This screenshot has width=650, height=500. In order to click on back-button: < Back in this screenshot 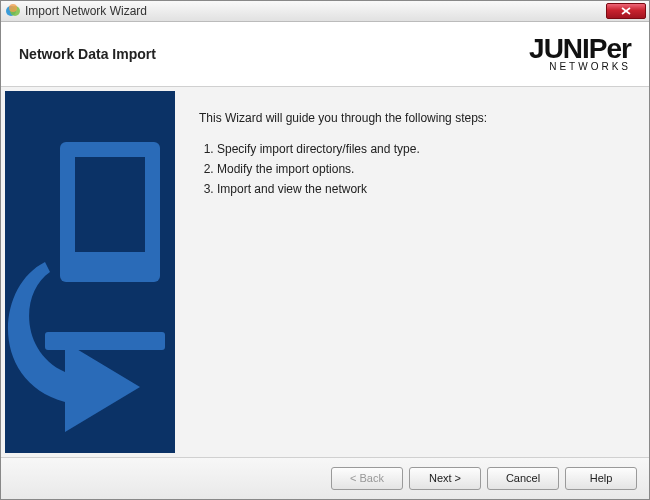, I will do `click(367, 478)`.